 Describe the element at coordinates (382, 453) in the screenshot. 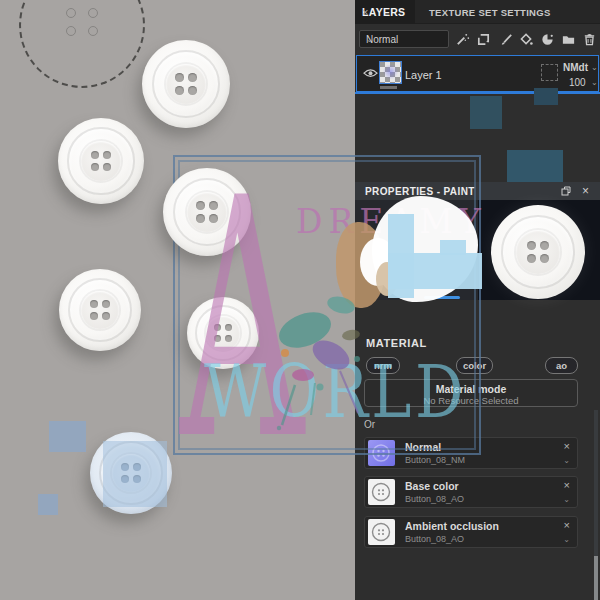

I see `normal-map-thumbnail` at that location.